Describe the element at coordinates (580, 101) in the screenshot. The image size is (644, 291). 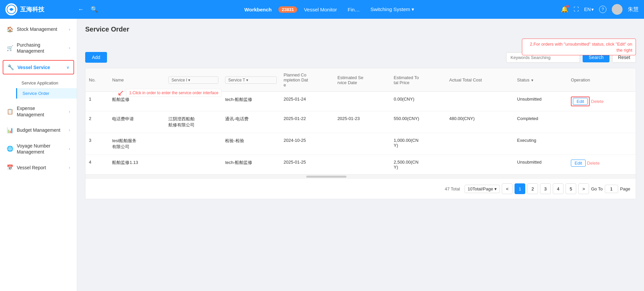
I see `edit-button-1: Edit` at that location.